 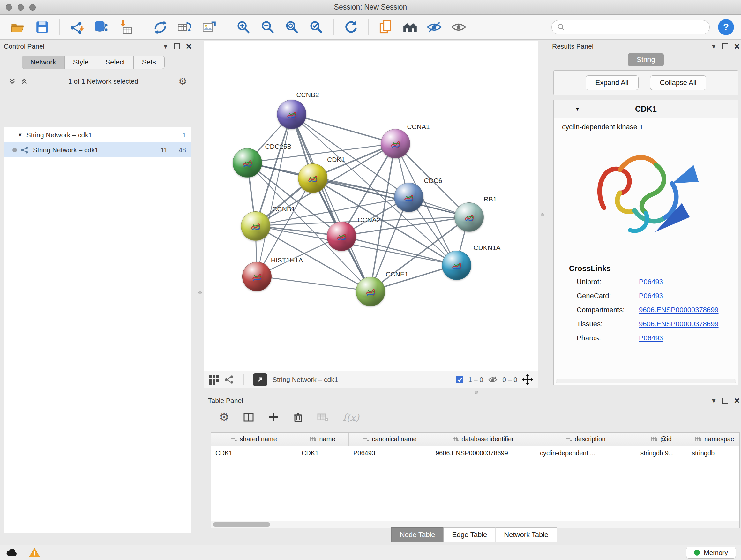 I want to click on network-node-cdk1, so click(x=313, y=178).